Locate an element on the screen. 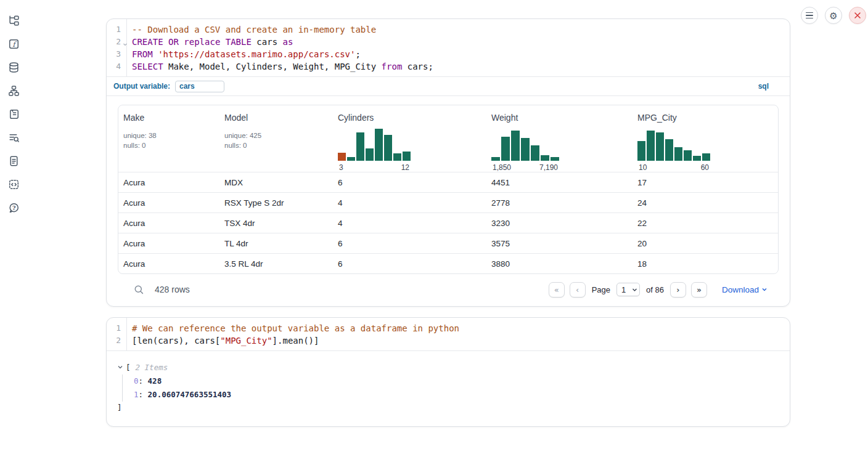  line-number: 3 is located at coordinates (117, 54).